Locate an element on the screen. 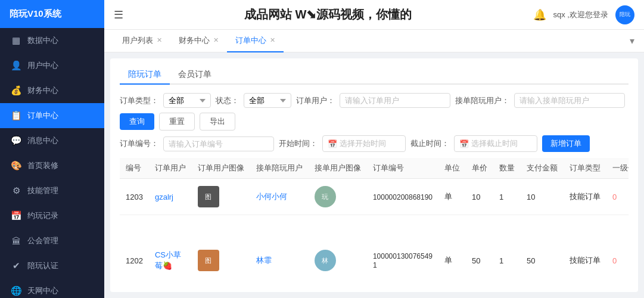 The width and height of the screenshot is (644, 298). status-select: 全部 is located at coordinates (267, 100).